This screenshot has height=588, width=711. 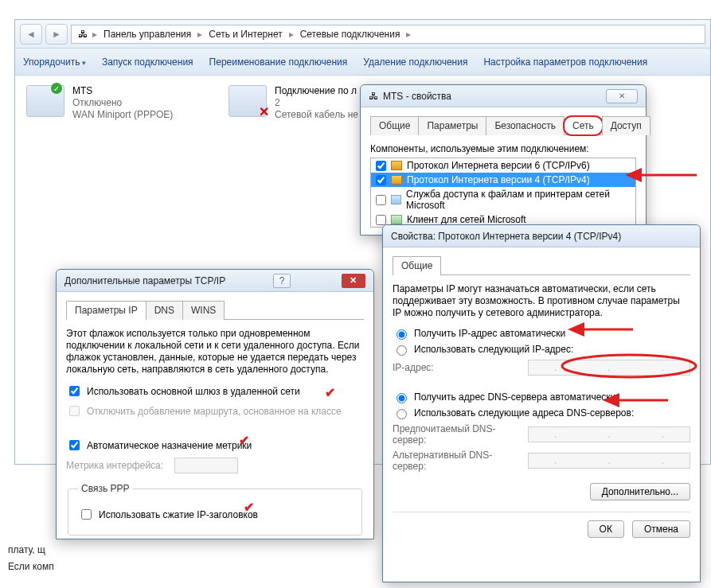 I want to click on printer-icon, so click(x=397, y=200).